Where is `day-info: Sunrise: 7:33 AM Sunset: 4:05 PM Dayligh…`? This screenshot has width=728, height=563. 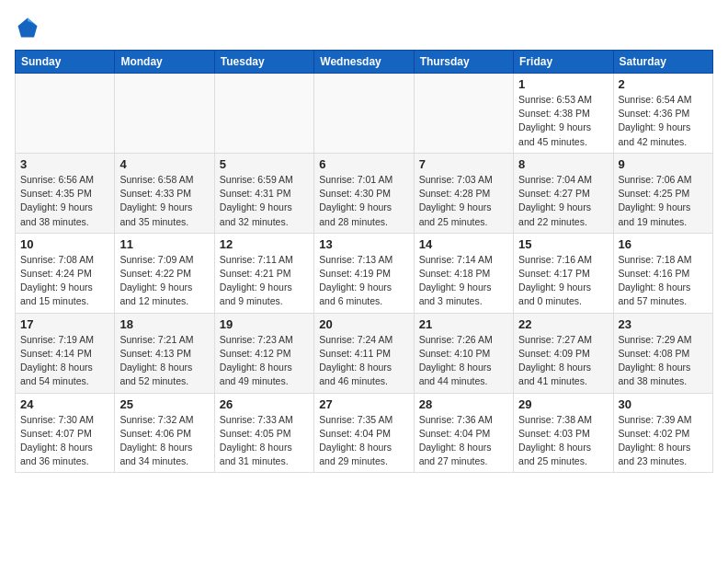 day-info: Sunrise: 7:33 AM Sunset: 4:05 PM Dayligh… is located at coordinates (265, 442).